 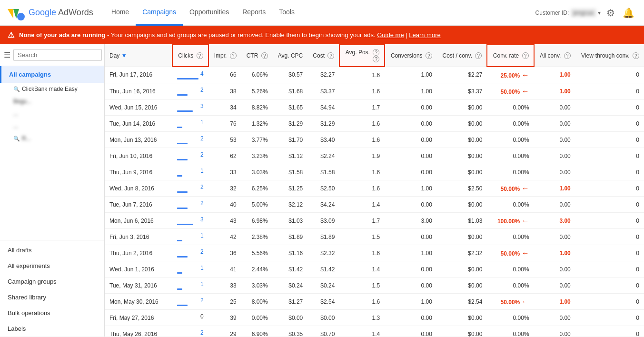 What do you see at coordinates (61, 12) in the screenshot?
I see `logo-text: Google AdWords` at bounding box center [61, 12].